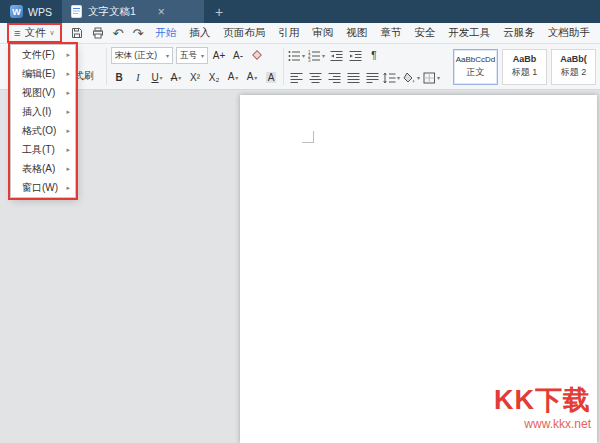 This screenshot has height=443, width=600. What do you see at coordinates (310, 60) in the screenshot?
I see `svg-text: 3` at bounding box center [310, 60].